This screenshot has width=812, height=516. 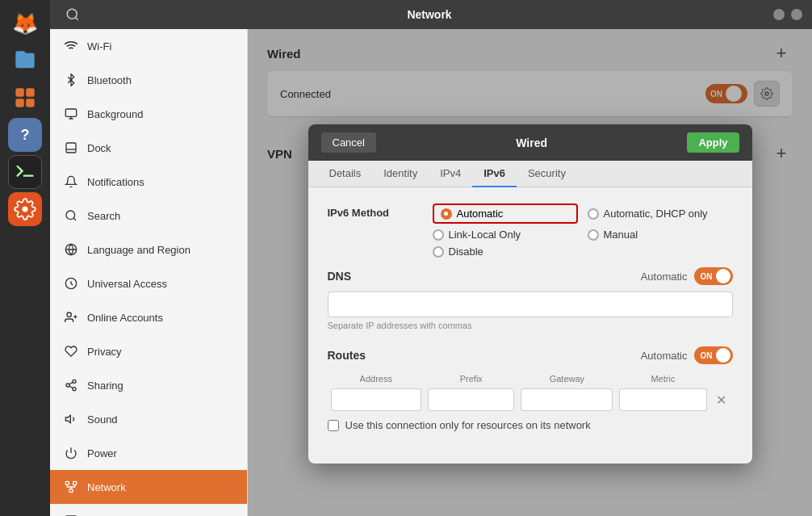 I want to click on col-prefix: Prefix, so click(x=471, y=379).